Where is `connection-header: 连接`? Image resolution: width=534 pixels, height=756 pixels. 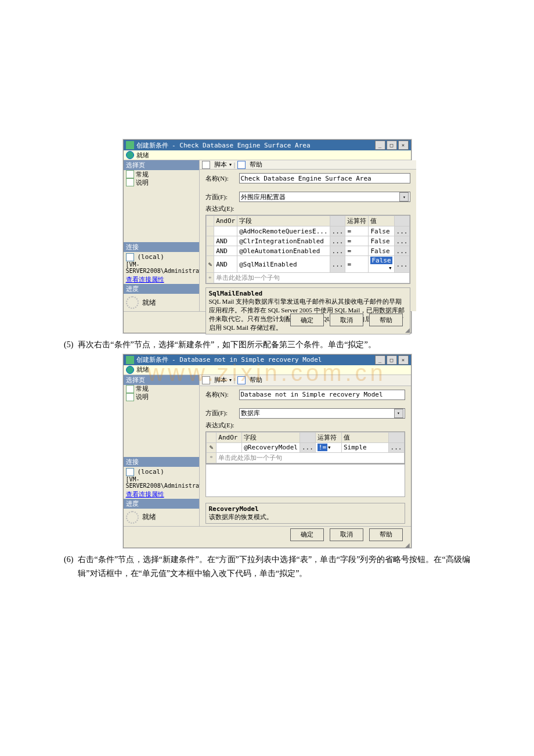 connection-header: 连接 is located at coordinates (161, 462).